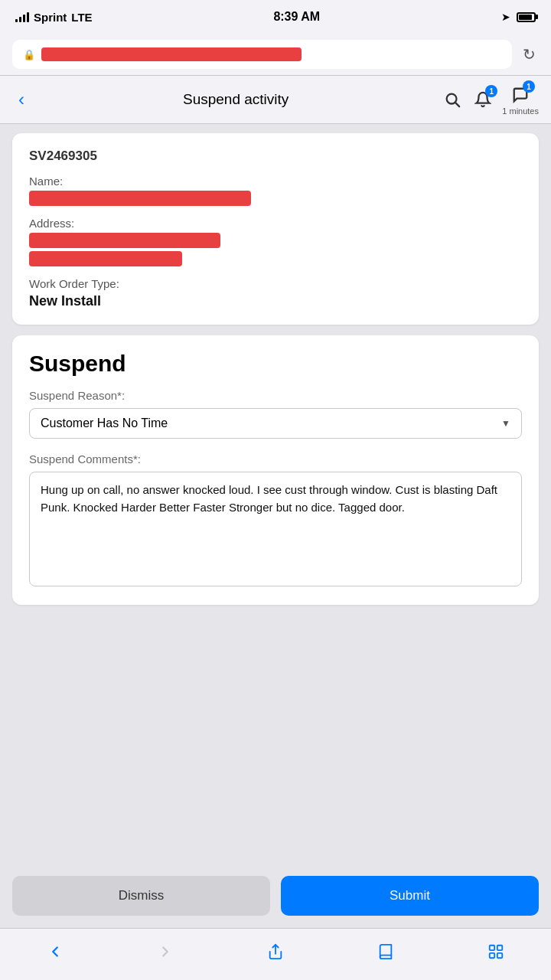  I want to click on browser-back-button, so click(55, 952).